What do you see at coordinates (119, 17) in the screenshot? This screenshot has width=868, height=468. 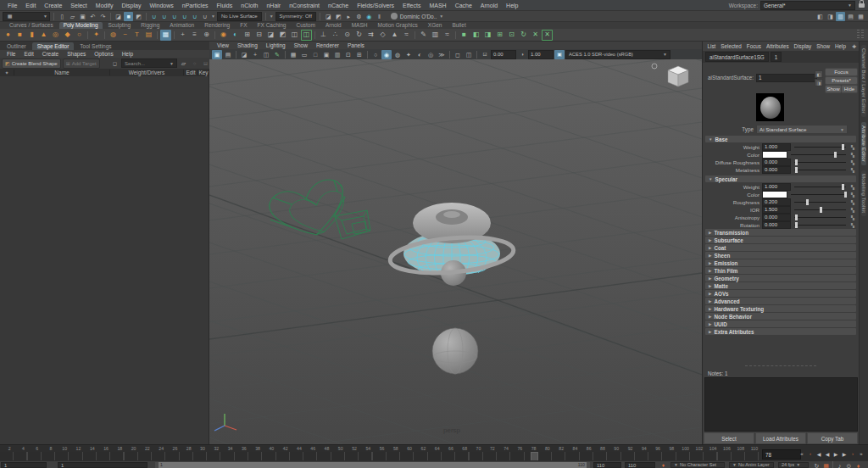 I see `select-hierarchy-icon: ◪` at bounding box center [119, 17].